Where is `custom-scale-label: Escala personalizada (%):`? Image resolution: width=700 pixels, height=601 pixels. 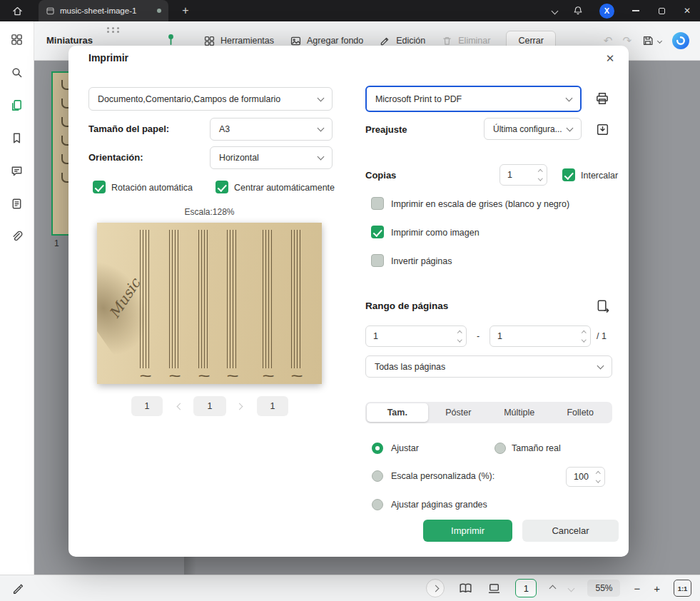 custom-scale-label: Escala personalizada (%): is located at coordinates (442, 476).